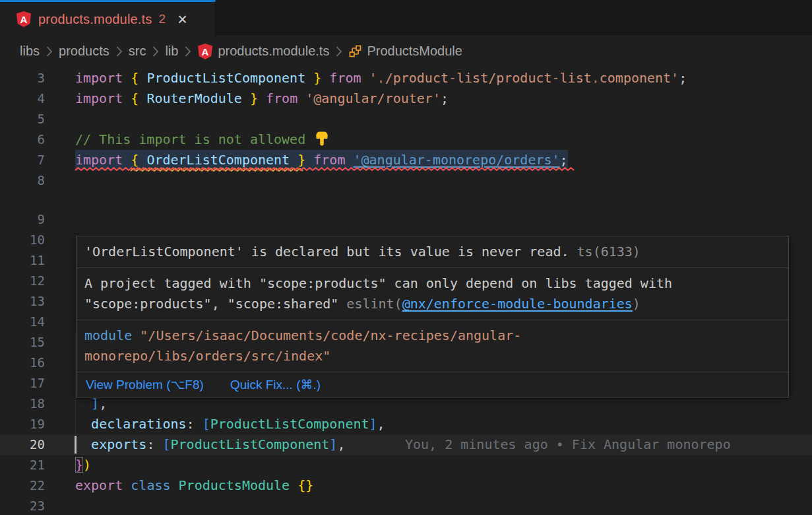 The height and width of the screenshot is (515, 812). What do you see at coordinates (263, 52) in the screenshot?
I see `breadcrumb-item-products-module-ts: Aproducts.module.ts` at bounding box center [263, 52].